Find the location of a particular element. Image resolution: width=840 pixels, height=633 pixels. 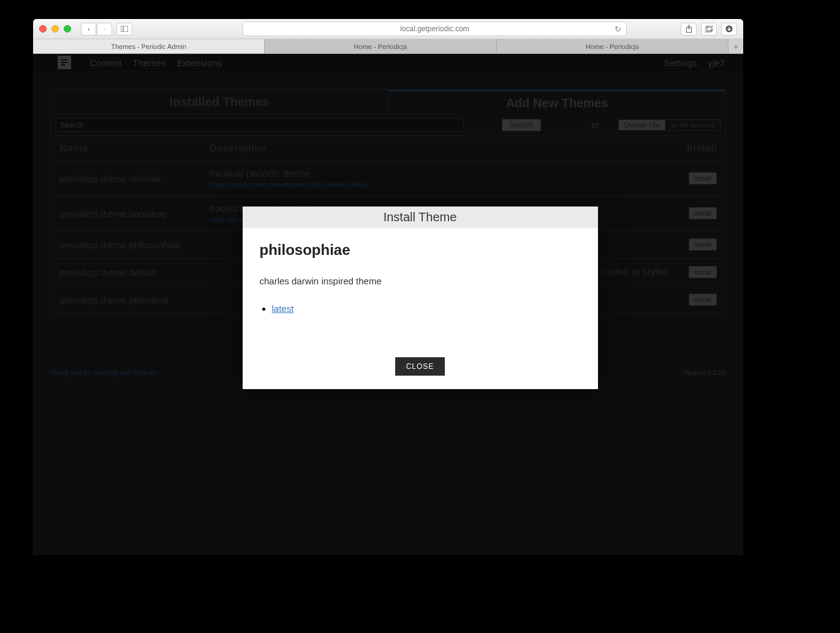

version-link-latest: latest is located at coordinates (283, 309).